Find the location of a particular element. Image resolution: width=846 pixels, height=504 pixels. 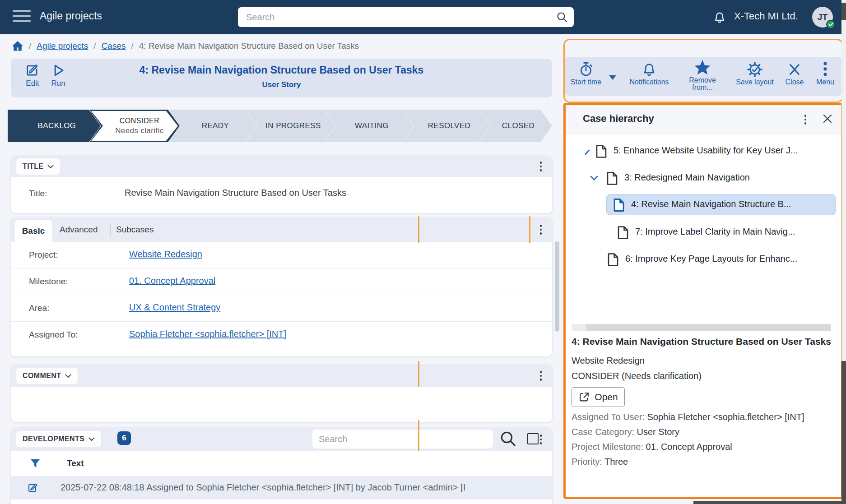

workflow-step-ready: READY is located at coordinates (213, 126).